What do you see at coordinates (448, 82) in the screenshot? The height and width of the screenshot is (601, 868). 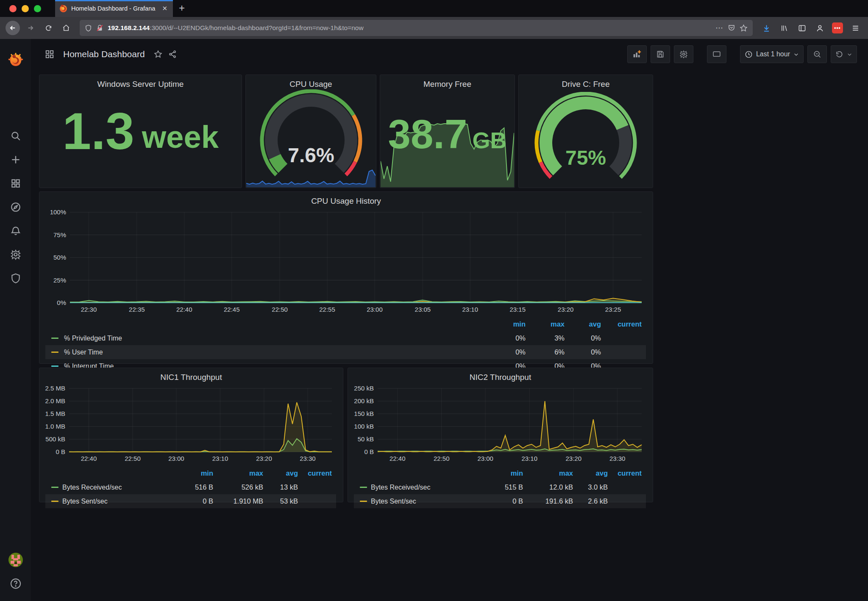 I see `panel-title: Memory Free` at bounding box center [448, 82].